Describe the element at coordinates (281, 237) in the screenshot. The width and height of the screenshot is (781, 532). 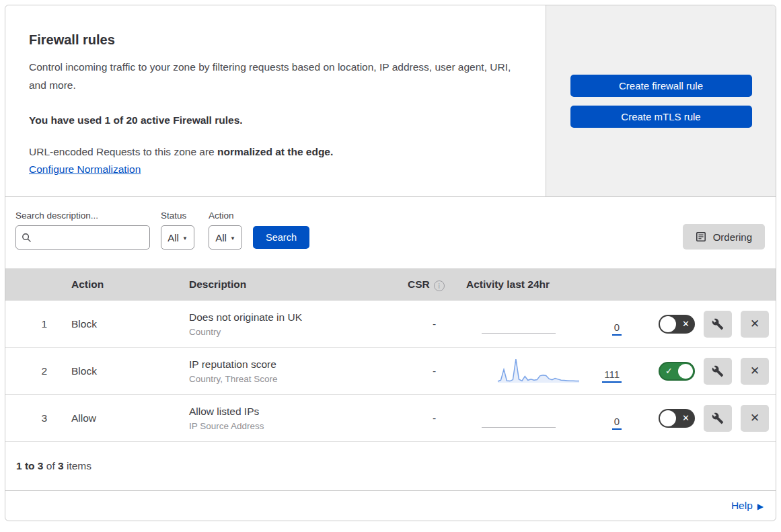
I see `search-button: Search` at that location.